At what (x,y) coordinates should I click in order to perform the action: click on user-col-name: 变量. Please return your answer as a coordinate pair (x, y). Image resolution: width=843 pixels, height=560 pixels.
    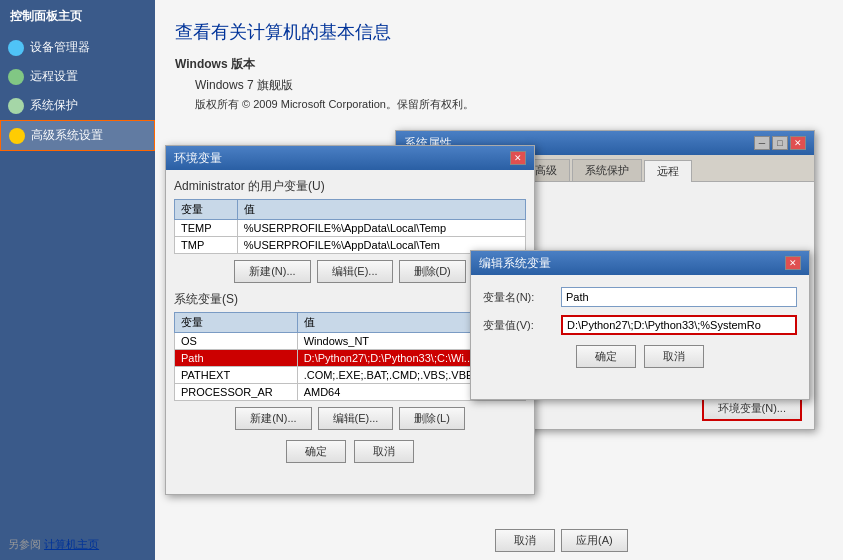
    Looking at the image, I should click on (206, 210).